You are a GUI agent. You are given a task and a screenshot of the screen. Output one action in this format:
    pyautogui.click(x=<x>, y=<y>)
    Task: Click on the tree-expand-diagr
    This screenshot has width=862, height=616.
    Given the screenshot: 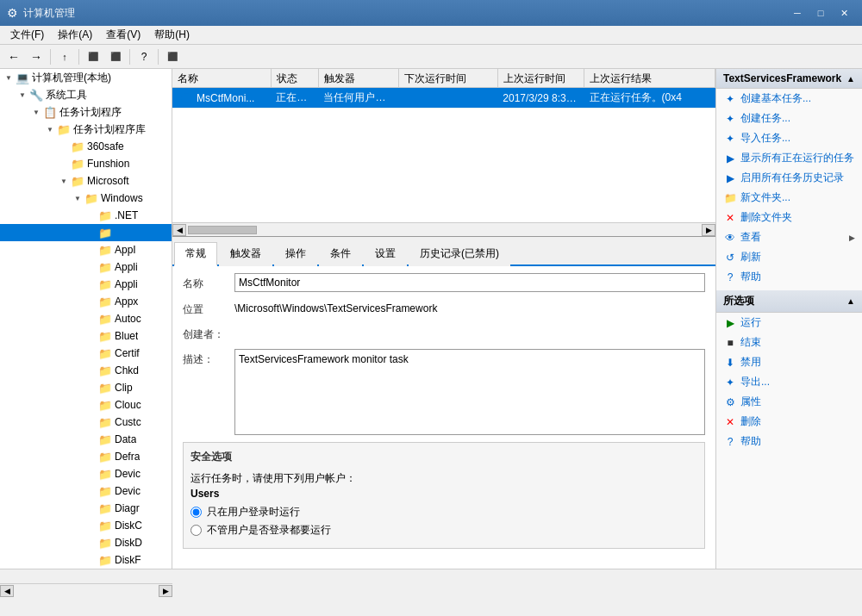 What is the action you would take?
    pyautogui.click(x=91, y=508)
    